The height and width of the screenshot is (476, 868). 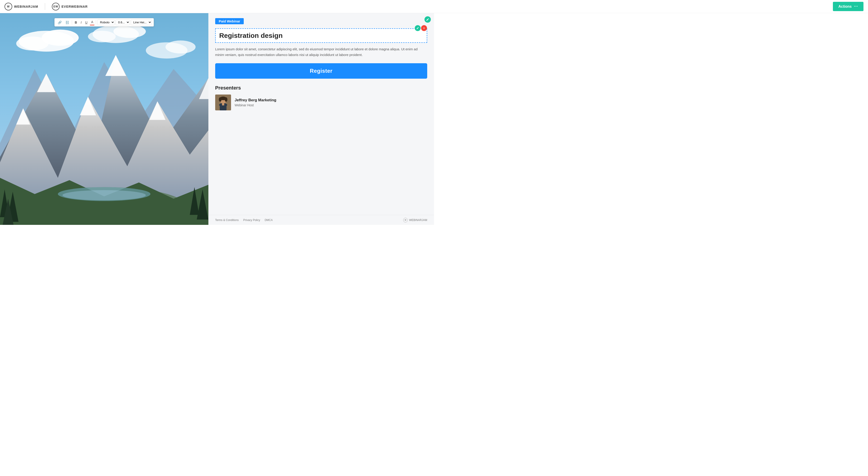 I want to click on footer-links: Terms & Conditions Privacy Policy DMCA, so click(x=244, y=220).